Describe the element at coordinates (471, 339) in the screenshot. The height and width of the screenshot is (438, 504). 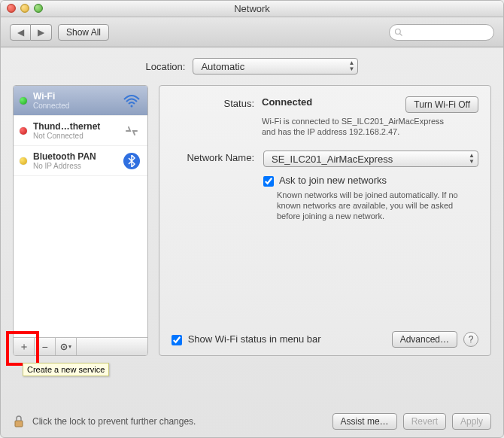
I see `help-button: ?` at that location.